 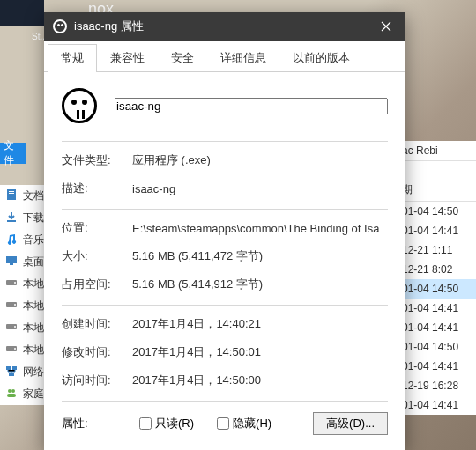 What do you see at coordinates (436, 231) in the screenshot?
I see `file-row-1: 01-04 14:41` at bounding box center [436, 231].